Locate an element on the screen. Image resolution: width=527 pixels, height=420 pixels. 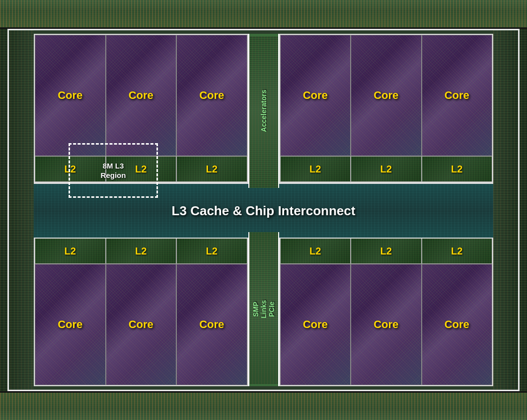
top-left-l2-2: L2 is located at coordinates (141, 169).